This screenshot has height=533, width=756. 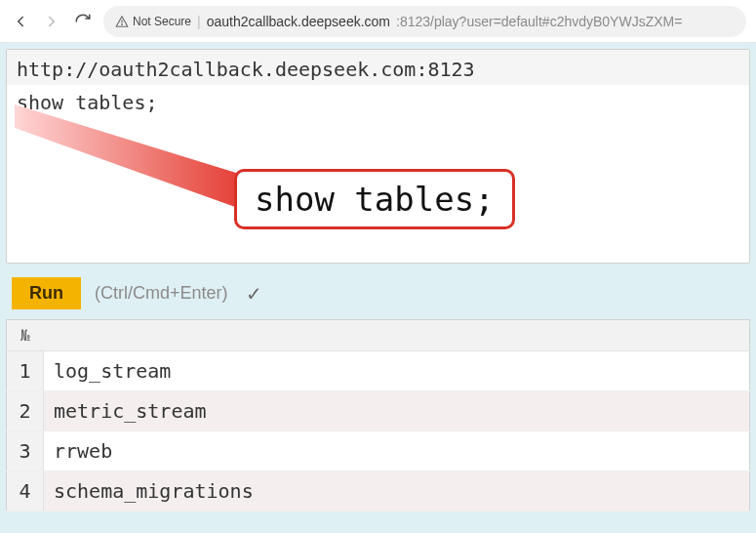 I want to click on url-host: oauth2callback.deepseek.com, so click(x=298, y=21).